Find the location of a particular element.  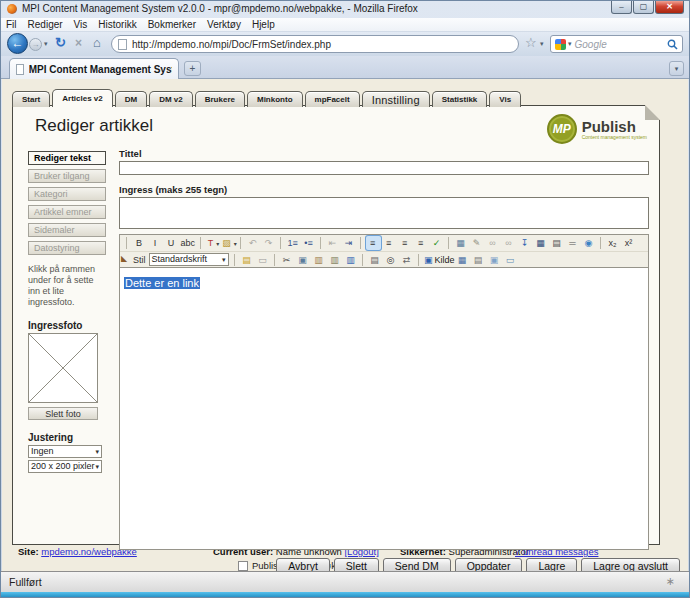

menu-item: Verktøy is located at coordinates (224, 24).